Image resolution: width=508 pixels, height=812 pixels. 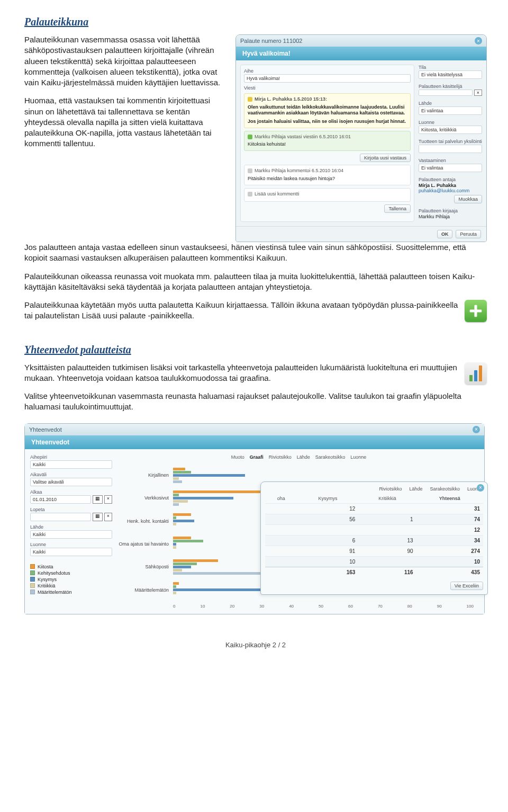 What do you see at coordinates (445, 234) in the screenshot?
I see `ok-button: OK` at bounding box center [445, 234].